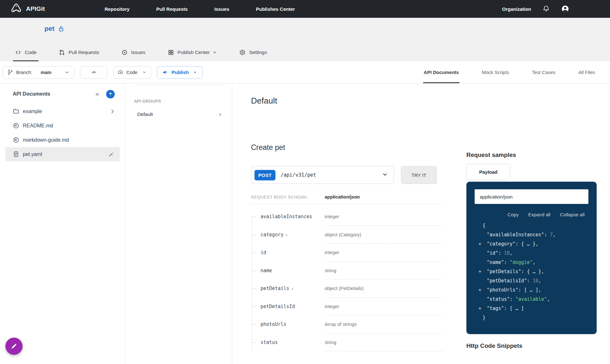  Describe the element at coordinates (165, 72) in the screenshot. I see `megaphone-icon` at that location.